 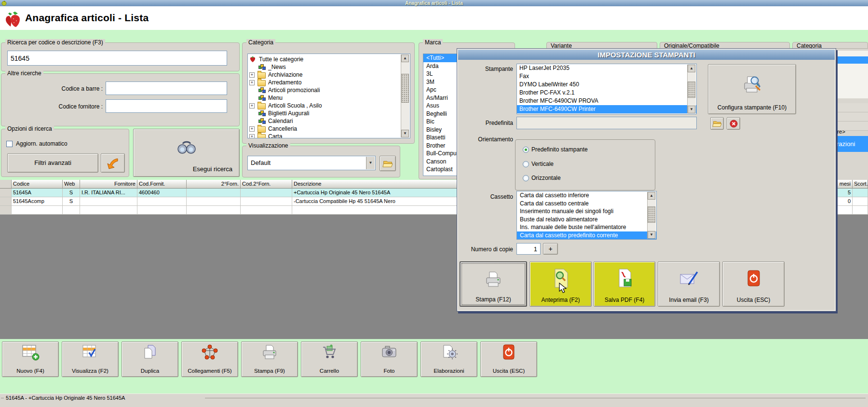 I want to click on tree-item: +Cancelleria, so click(x=330, y=129).